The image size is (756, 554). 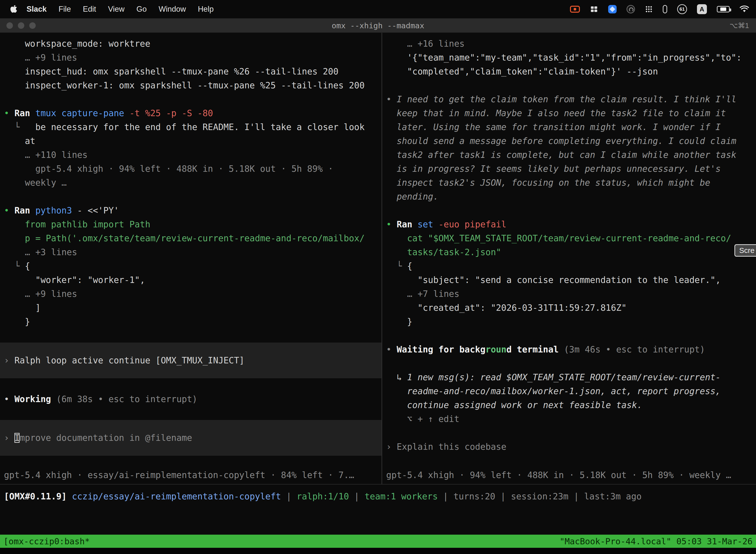 What do you see at coordinates (682, 9) in the screenshot?
I see `battery-percent-value: 61` at bounding box center [682, 9].